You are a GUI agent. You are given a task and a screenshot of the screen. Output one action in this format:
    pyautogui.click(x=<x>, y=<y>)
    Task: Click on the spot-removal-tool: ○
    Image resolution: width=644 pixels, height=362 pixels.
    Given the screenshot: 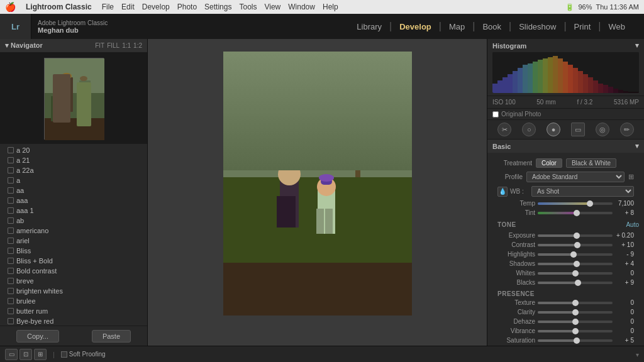 What is the action you would take?
    pyautogui.click(x=529, y=129)
    